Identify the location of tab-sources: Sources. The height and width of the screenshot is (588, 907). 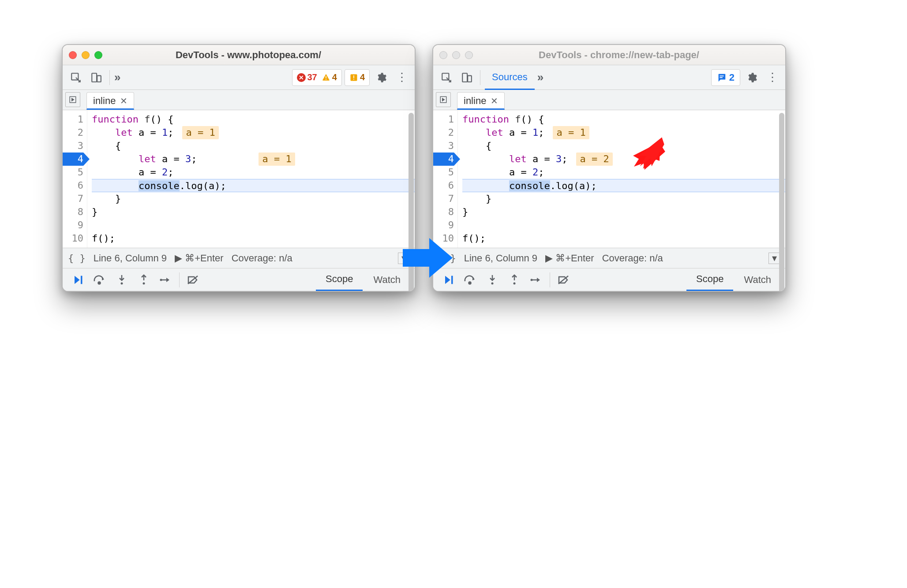
(510, 78).